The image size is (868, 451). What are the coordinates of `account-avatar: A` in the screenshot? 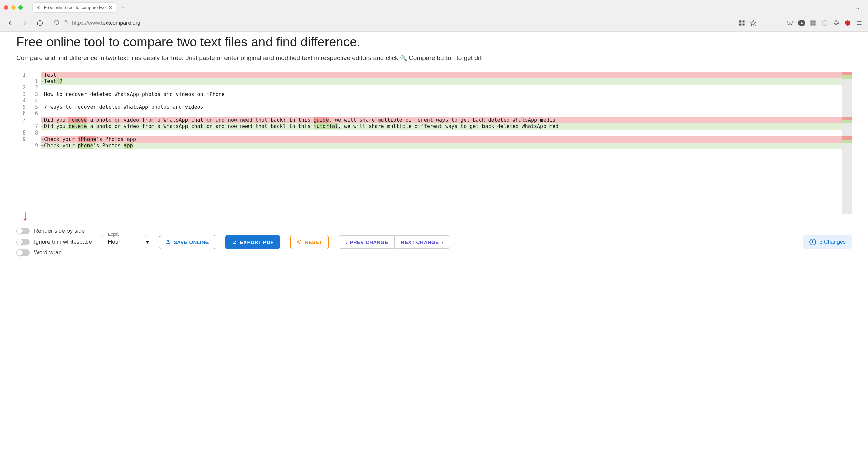 It's located at (802, 23).